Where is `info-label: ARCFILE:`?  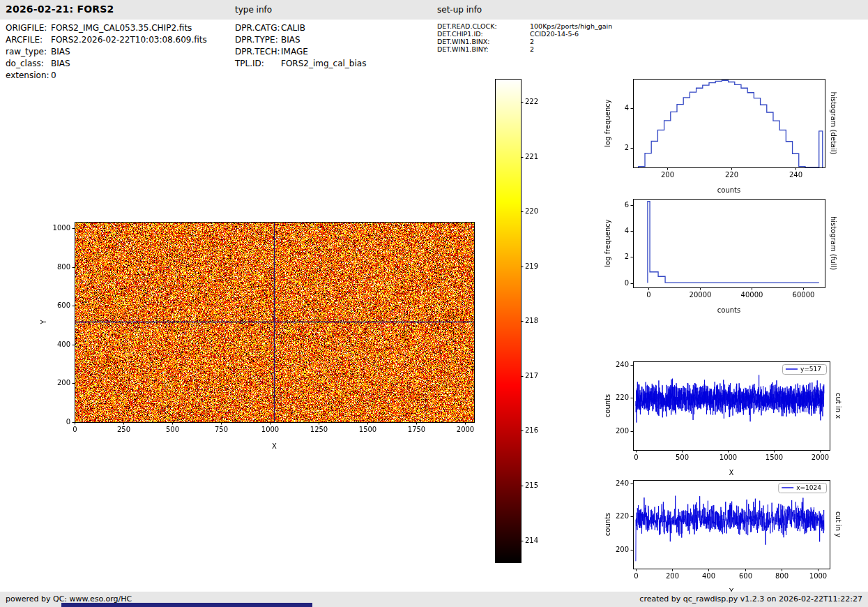 info-label: ARCFILE: is located at coordinates (28, 40).